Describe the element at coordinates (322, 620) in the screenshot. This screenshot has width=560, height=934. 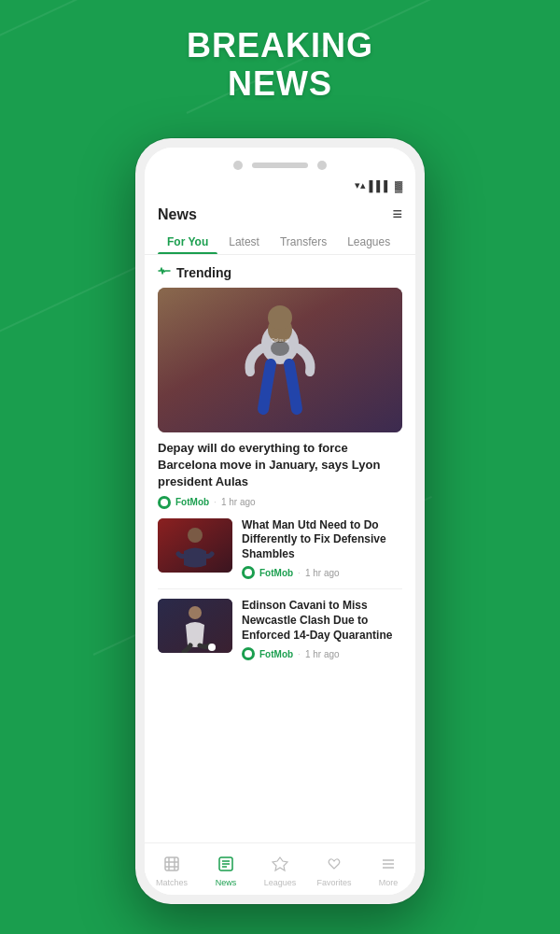
I see `small-article-1-title: Edinson Cavani to Miss Newcastle Clash D…` at that location.